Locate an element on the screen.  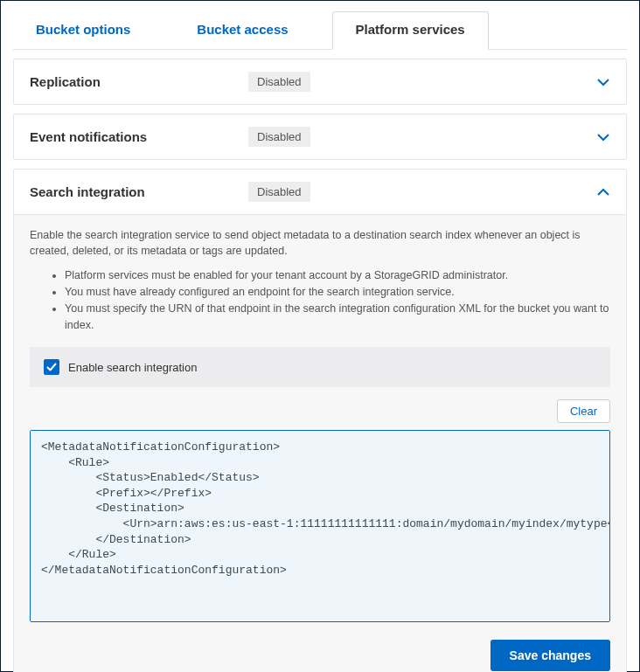
search-requirements-list: Platform services must be enabled for yo… is located at coordinates (320, 301).